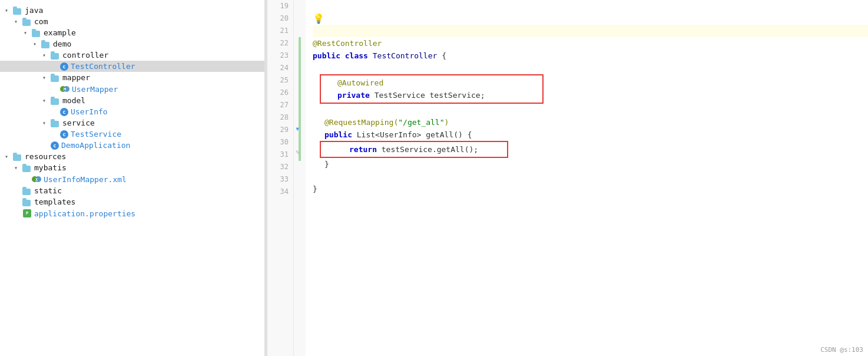 Image resolution: width=868 pixels, height=356 pixels. What do you see at coordinates (132, 134) in the screenshot?
I see `sidebar-item-testservice: c TestService` at bounding box center [132, 134].